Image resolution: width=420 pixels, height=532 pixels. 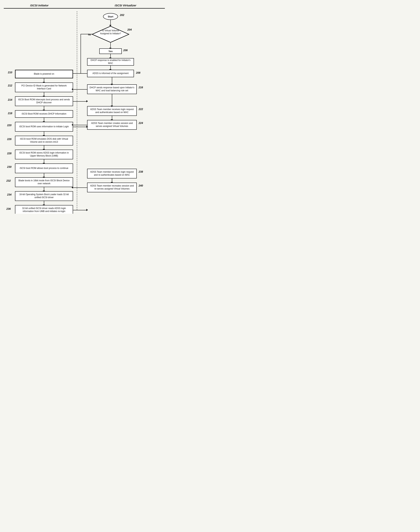 What do you see at coordinates (80, 188) in the screenshot?
I see `arrow-recreates-left` at bounding box center [80, 188].